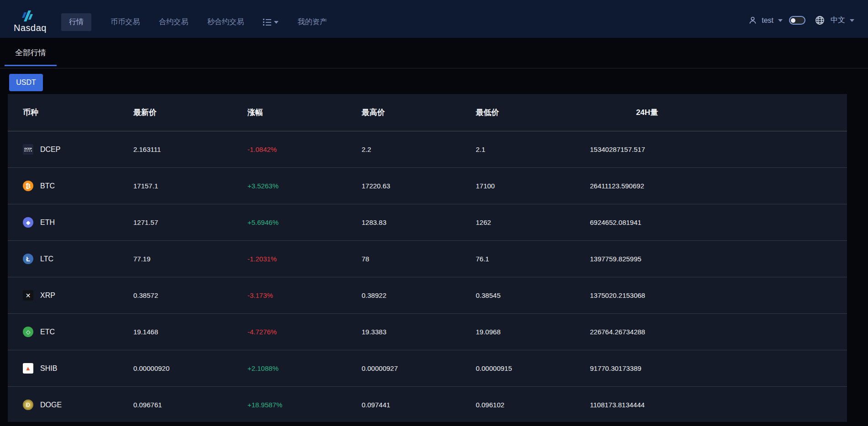  I want to click on top-navbar: Nasdaq 行情 币币交易 合约交易 秒合约交易 我的资产 test 中文, so click(434, 19).